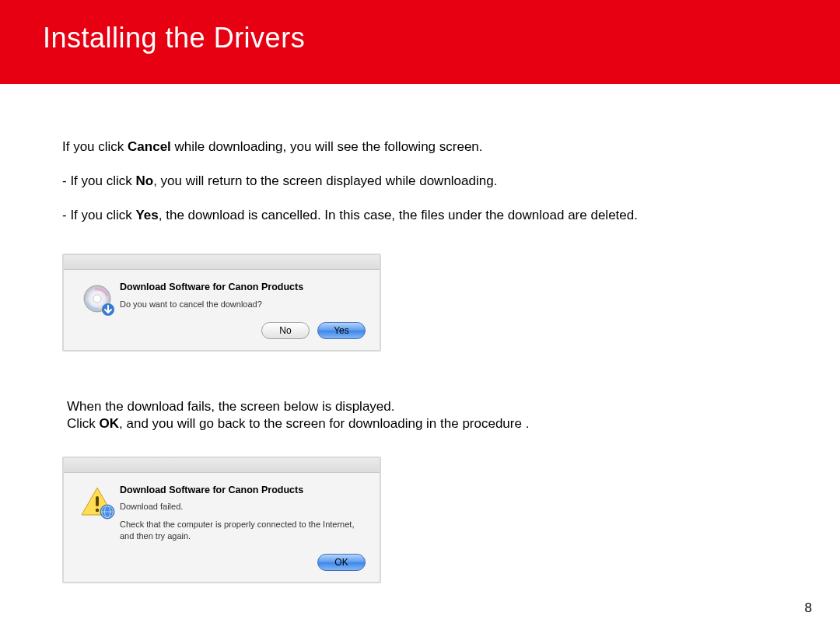 This screenshot has height=630, width=840. What do you see at coordinates (324, 423) in the screenshot?
I see `text: , and you will go back to the screen for…` at bounding box center [324, 423].